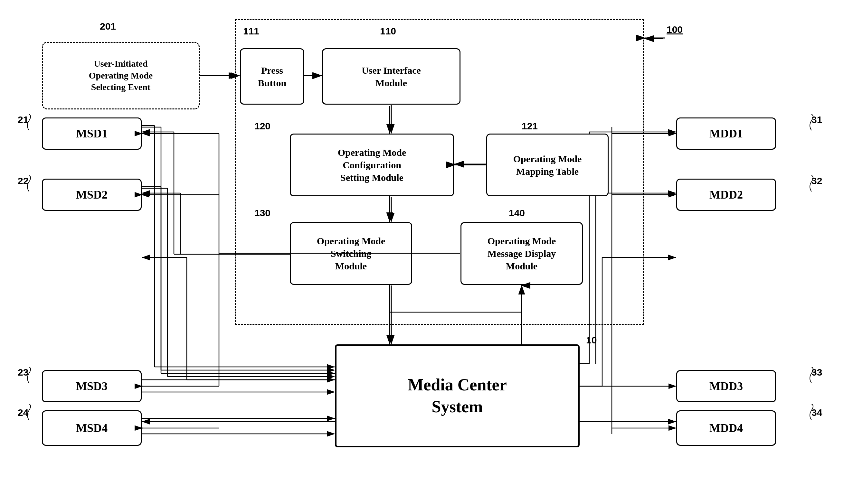 The width and height of the screenshot is (844, 504). What do you see at coordinates (726, 428) in the screenshot?
I see `mdd4-label: MDD4` at bounding box center [726, 428].